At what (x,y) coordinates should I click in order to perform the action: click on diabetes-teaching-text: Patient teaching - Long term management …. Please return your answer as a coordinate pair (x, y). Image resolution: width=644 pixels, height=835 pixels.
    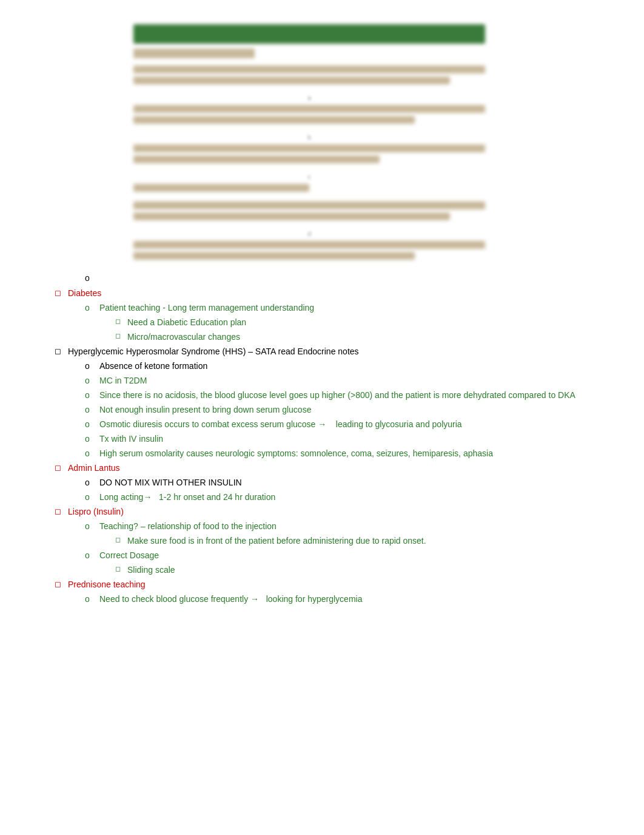
    Looking at the image, I should click on (207, 308).